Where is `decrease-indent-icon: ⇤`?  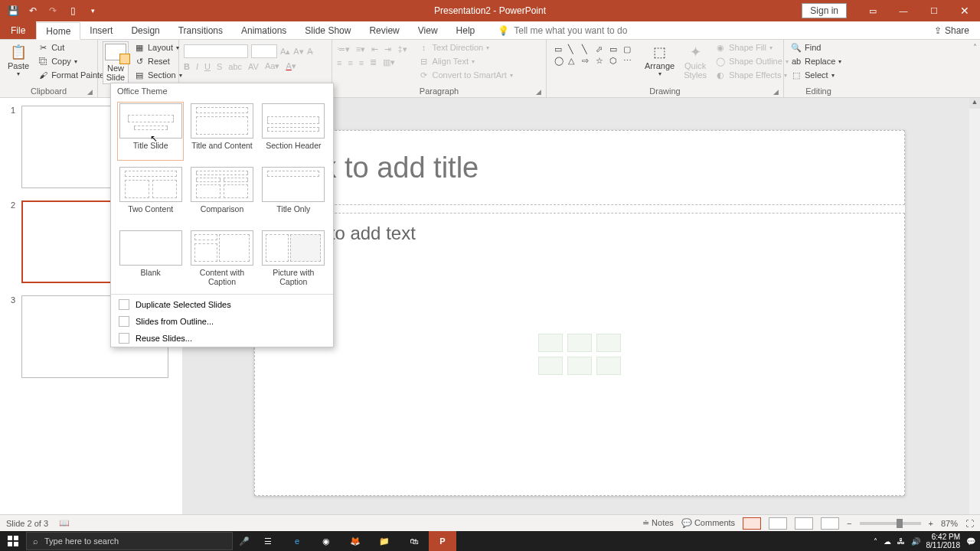
decrease-indent-icon: ⇤ is located at coordinates (375, 49).